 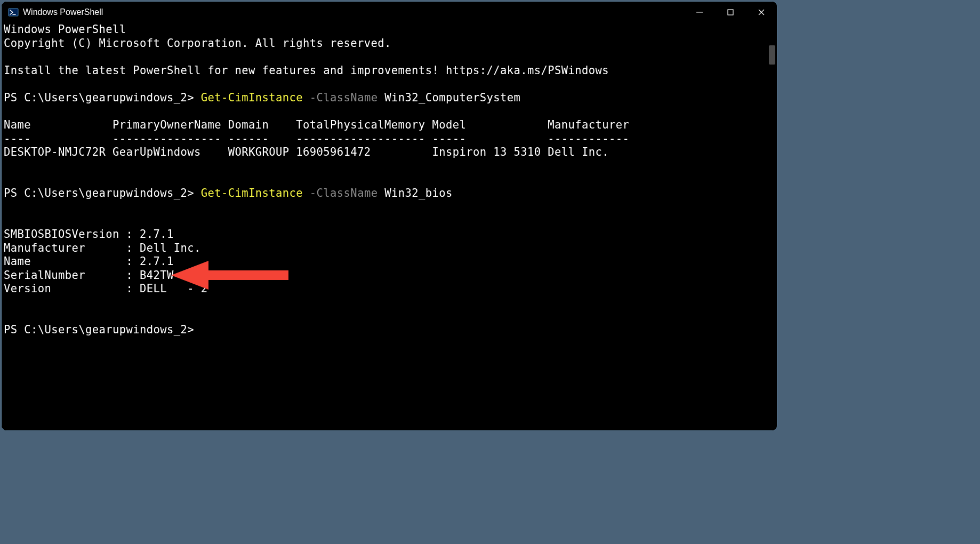 I want to click on param-value-1: Win32_ComputerSystem, so click(x=449, y=98).